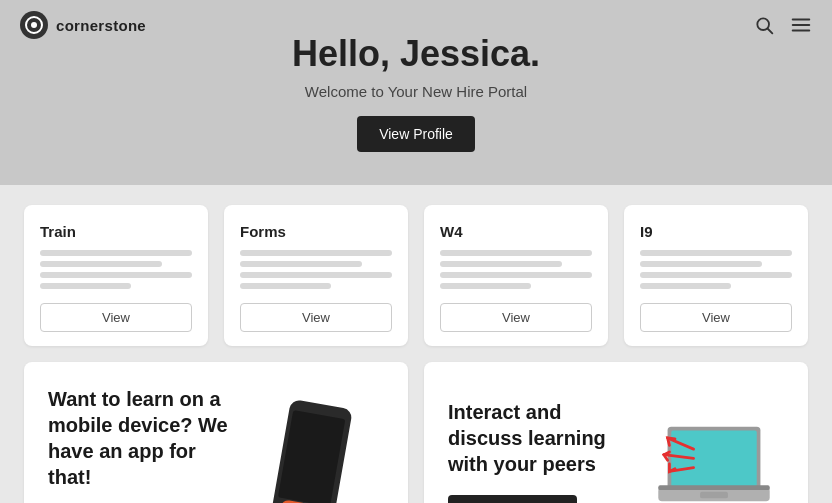 The width and height of the screenshot is (832, 503). Describe the element at coordinates (116, 318) in the screenshot. I see `train-view-button: View` at that location.